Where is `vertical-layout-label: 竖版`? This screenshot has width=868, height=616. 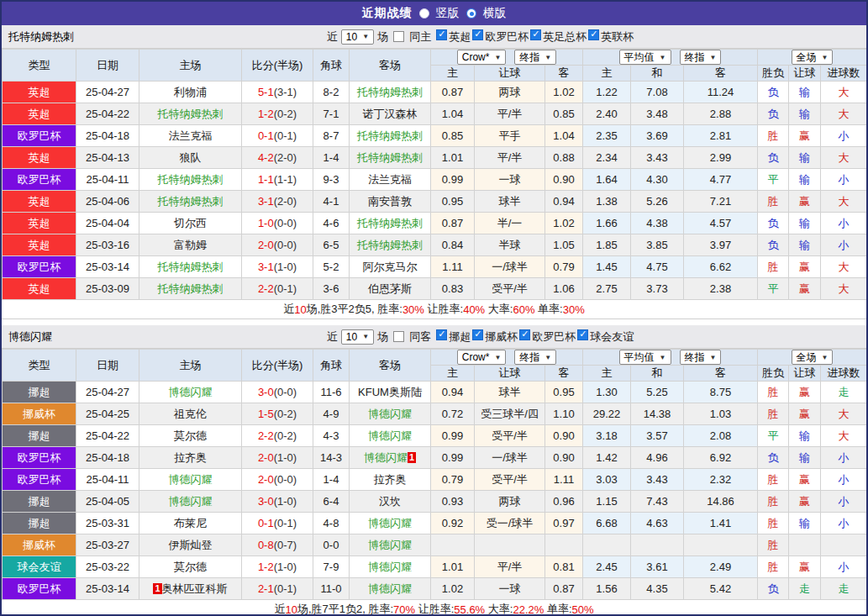
vertical-layout-label: 竖版 is located at coordinates (448, 13).